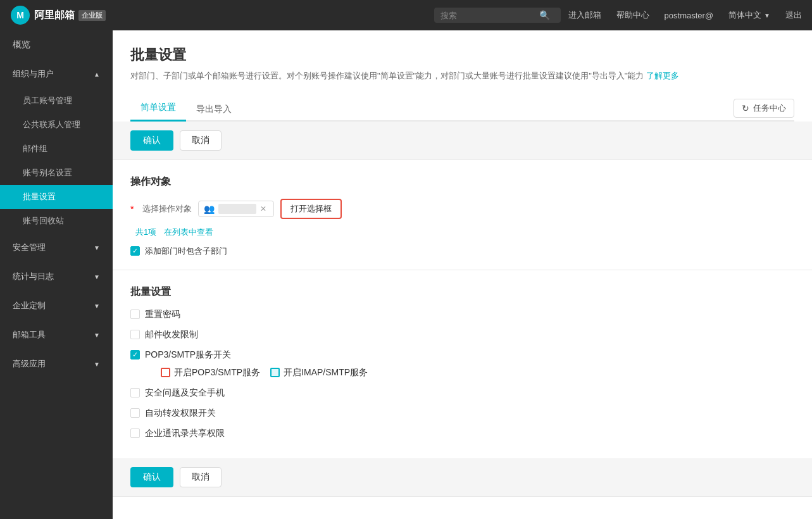  Describe the element at coordinates (56, 197) in the screenshot. I see `sidebar-item-batch-settings: 批量设置` at that location.